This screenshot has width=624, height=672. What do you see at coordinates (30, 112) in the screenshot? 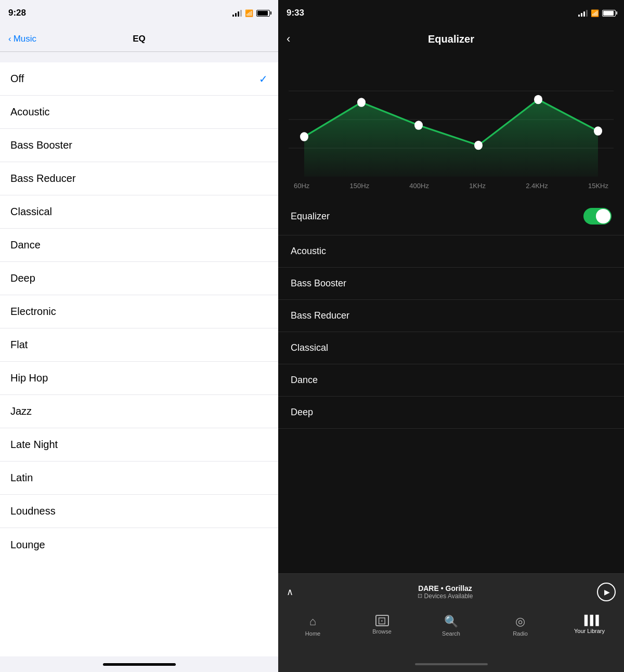
I see `eq-option-acoustic: Acoustic` at bounding box center [30, 112].